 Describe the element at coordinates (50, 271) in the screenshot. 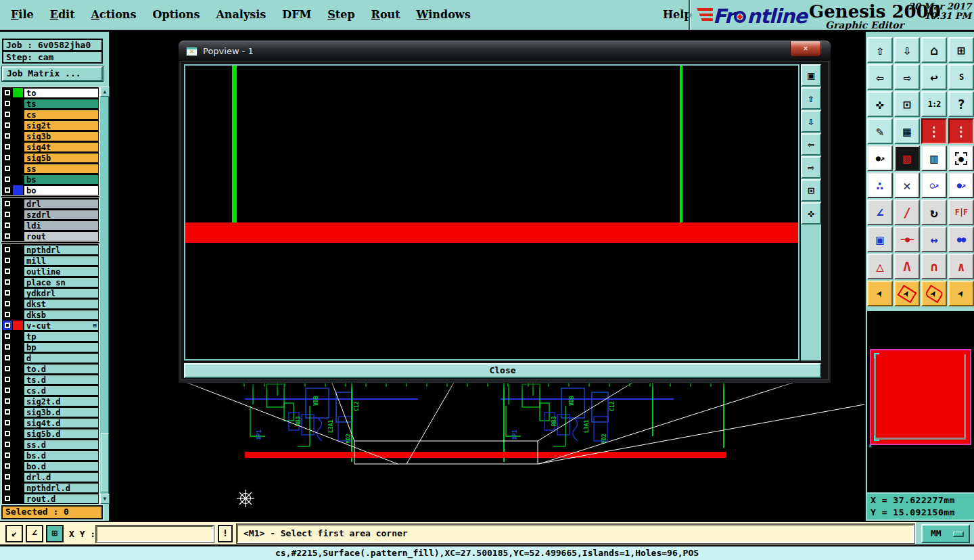

I see `layer-row-outline: outline` at that location.